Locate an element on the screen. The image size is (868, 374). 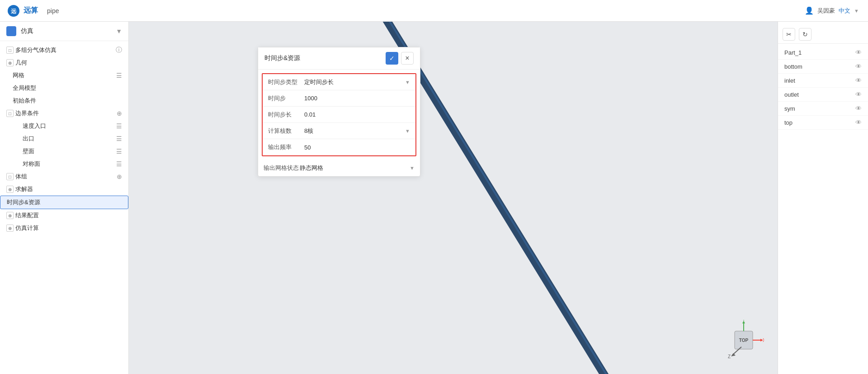
right-panel-item-part1: Part_1 👁 is located at coordinates (823, 52).